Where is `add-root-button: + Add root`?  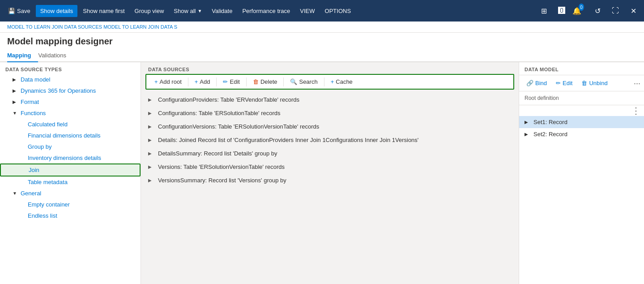
add-root-button: + Add root is located at coordinates (168, 82).